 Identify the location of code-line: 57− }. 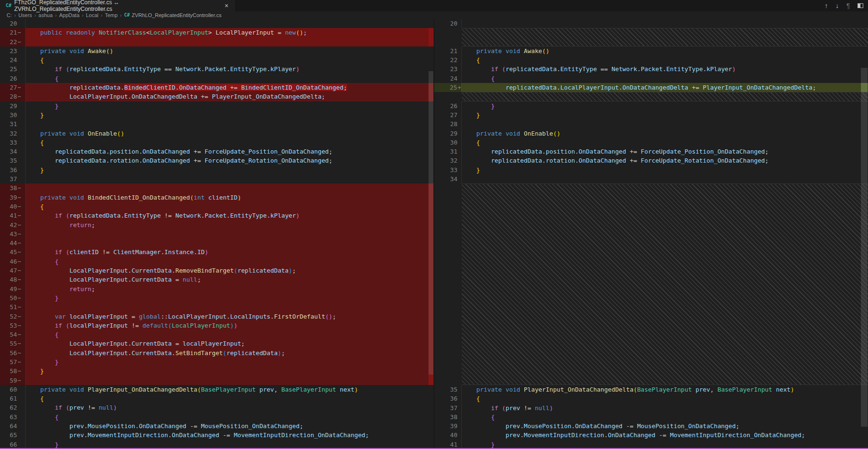
(217, 362).